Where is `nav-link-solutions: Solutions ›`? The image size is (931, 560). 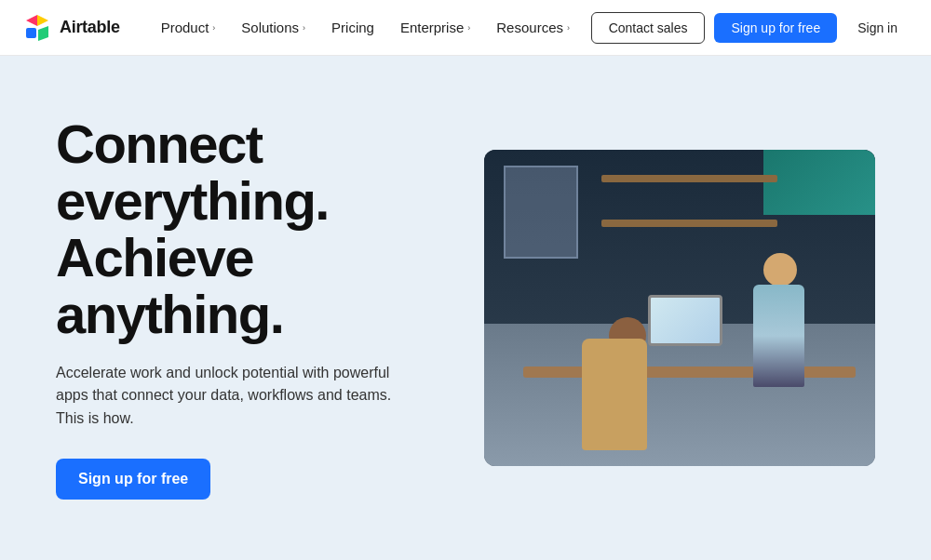 nav-link-solutions: Solutions › is located at coordinates (274, 28).